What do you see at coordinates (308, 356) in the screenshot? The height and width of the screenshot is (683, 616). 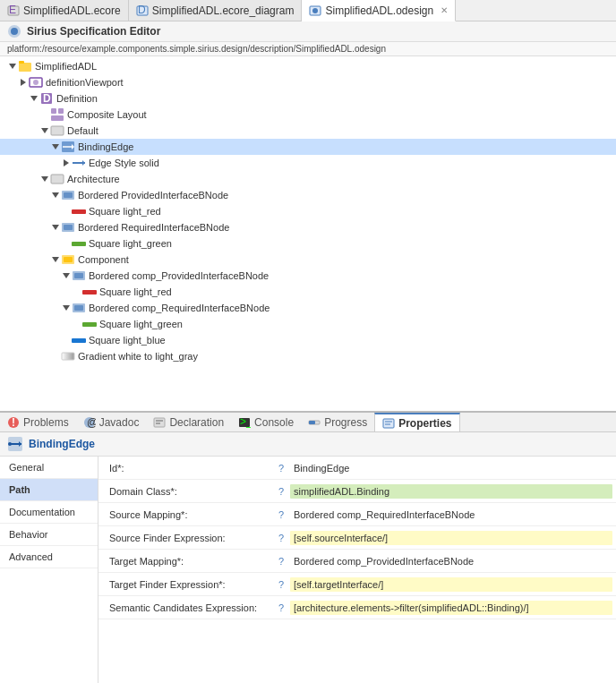 I see `tree-item-gradient: Gradient white to light_gray` at bounding box center [308, 356].